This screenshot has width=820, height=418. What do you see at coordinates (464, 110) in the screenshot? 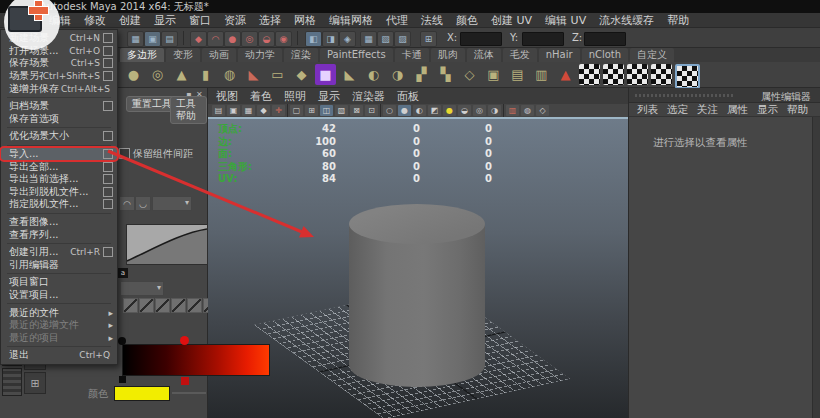
I see `shadows-icon: ◒` at bounding box center [464, 110].